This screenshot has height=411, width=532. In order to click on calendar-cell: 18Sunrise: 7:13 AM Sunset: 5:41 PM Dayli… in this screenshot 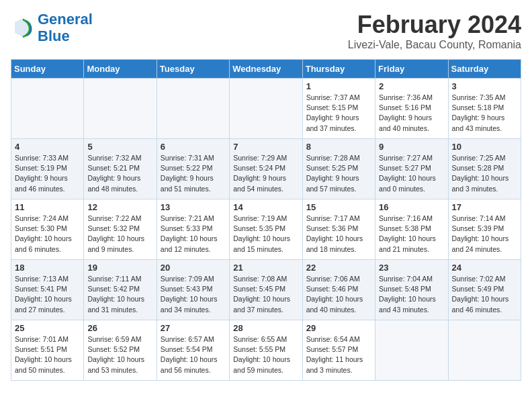, I will do `click(48, 290)`.